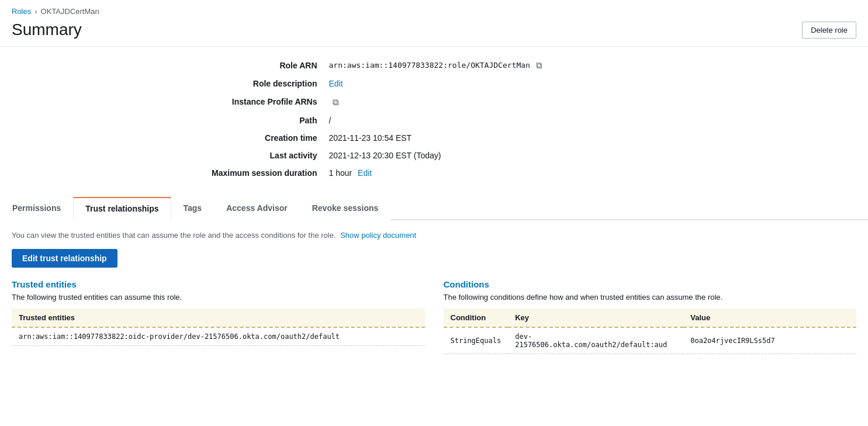 The height and width of the screenshot is (426, 868). Describe the element at coordinates (434, 173) in the screenshot. I see `max-session-row: Maximum session duration 1 hour Edit` at that location.